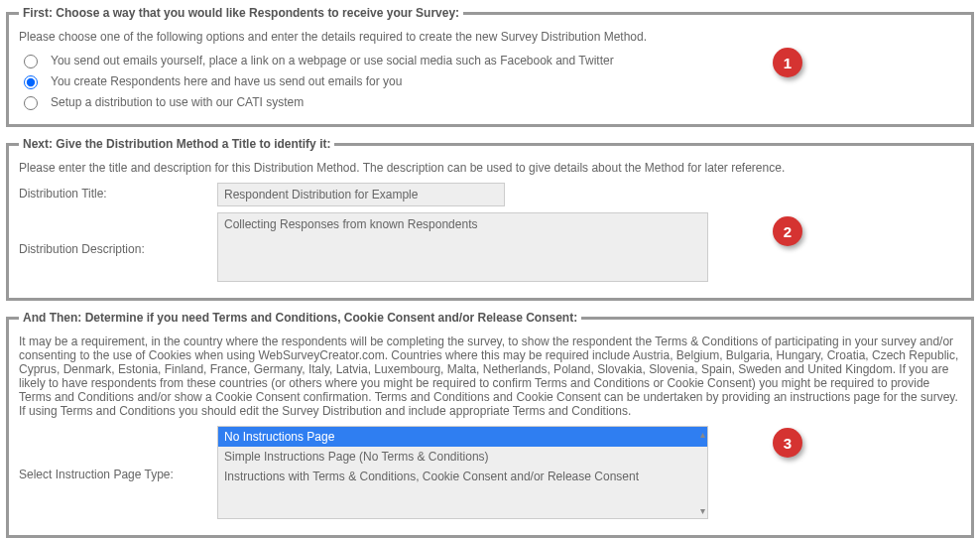 The height and width of the screenshot is (538, 980). What do you see at coordinates (177, 102) in the screenshot?
I see `radio-cati-label: Setup a distribution to use with our CAT…` at bounding box center [177, 102].